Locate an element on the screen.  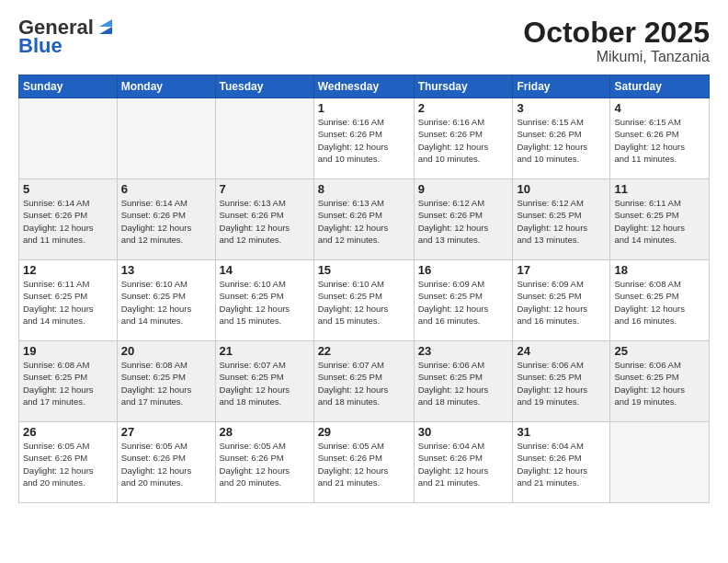
table-row: 19Sunrise: 6:08 AMSunset: 6:25 PMDayligh… is located at coordinates (68, 382).